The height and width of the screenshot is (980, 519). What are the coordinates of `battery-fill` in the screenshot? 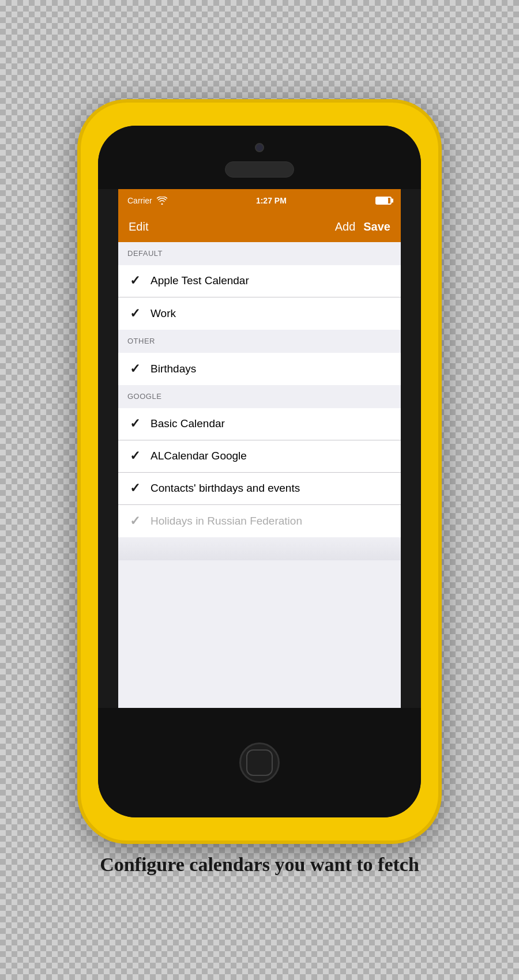 It's located at (382, 201).